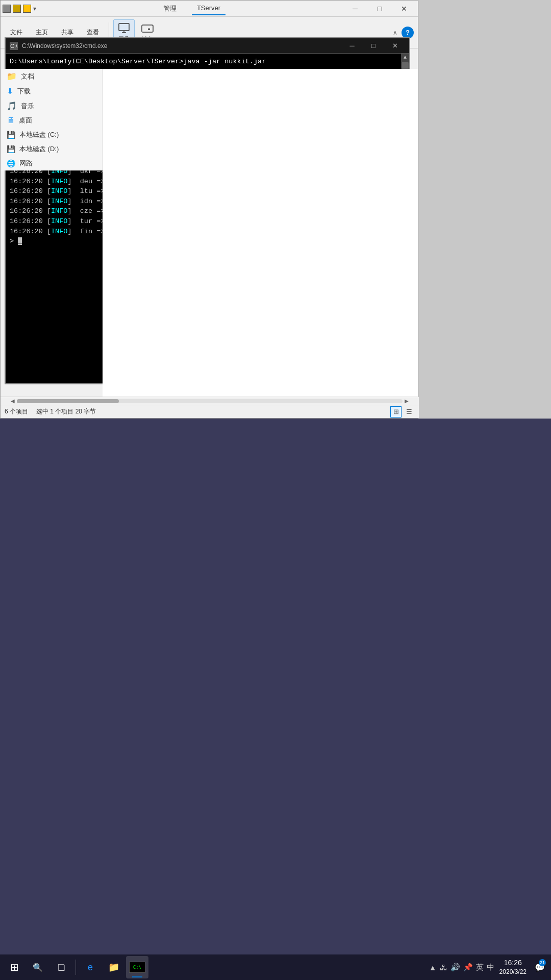 This screenshot has height=980, width=551. Describe the element at coordinates (51, 135) in the screenshot. I see `sidebar-item-drive-c: 💾 本地磁盘 (C:)` at that location.